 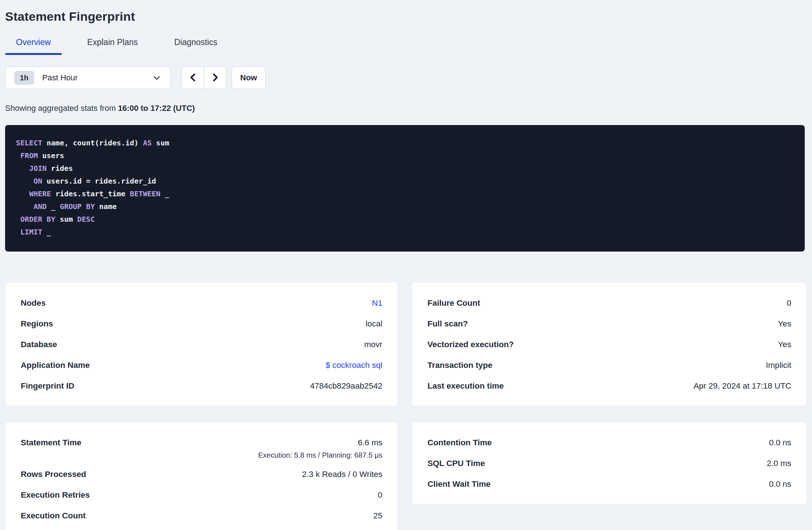 I want to click on sql-line: ORDER BY sum DESC, so click(x=405, y=220).